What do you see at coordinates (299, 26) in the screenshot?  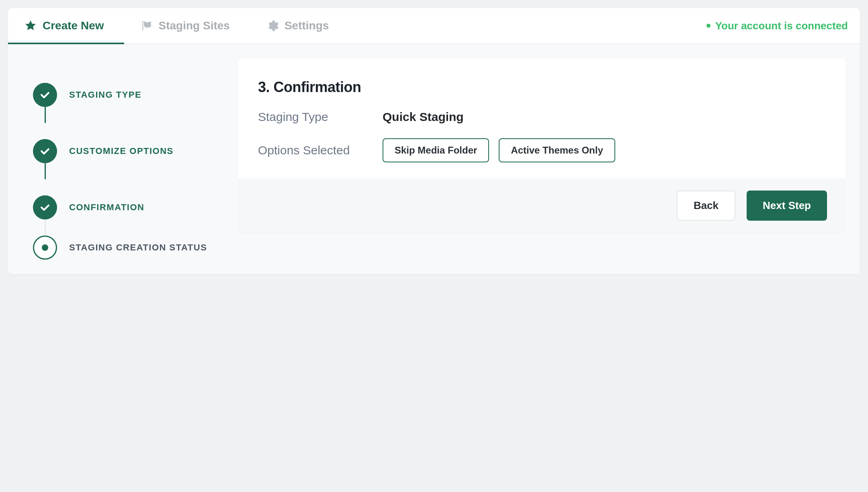 I see `tab-settings: Settings` at bounding box center [299, 26].